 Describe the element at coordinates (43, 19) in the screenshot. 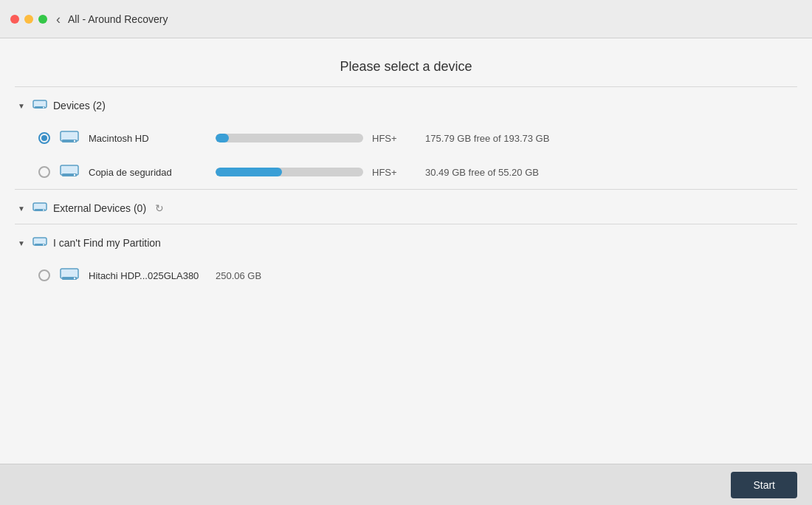

I see `maximize-button` at that location.